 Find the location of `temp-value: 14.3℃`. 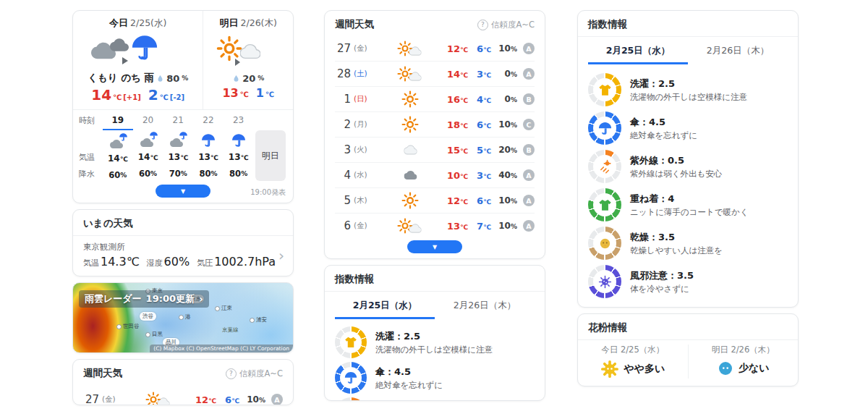

temp-value: 14.3℃ is located at coordinates (120, 262).